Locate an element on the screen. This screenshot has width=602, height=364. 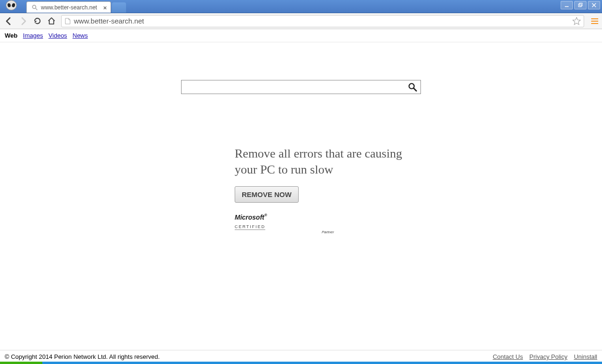
address-bar is located at coordinates (323, 21).